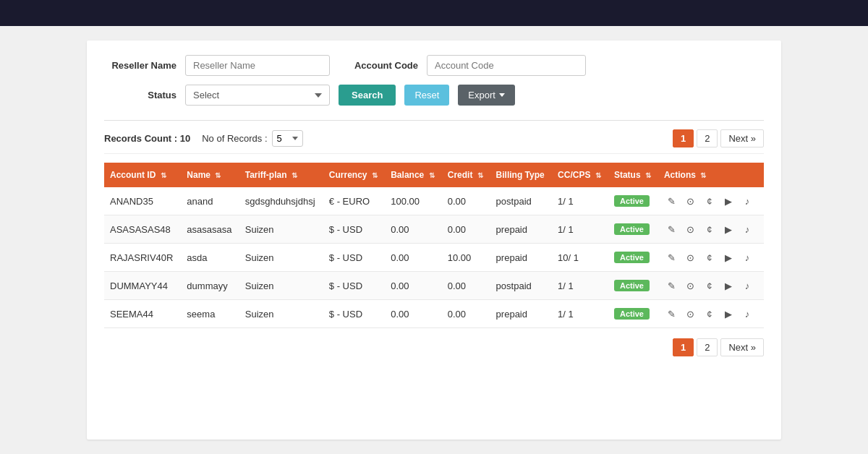  Describe the element at coordinates (598, 175) in the screenshot. I see `sort-icon-cc-cps: ⇅` at that location.